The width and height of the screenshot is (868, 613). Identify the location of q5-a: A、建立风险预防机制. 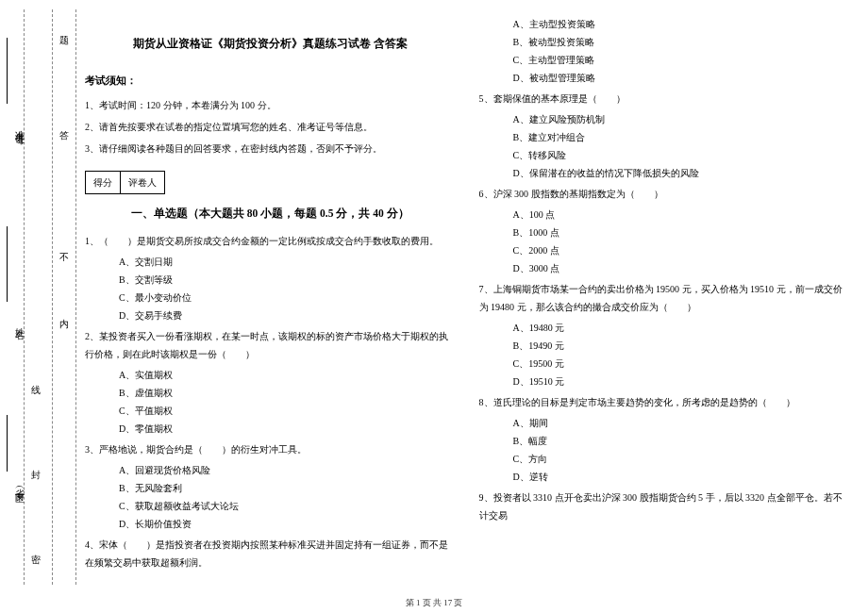
(681, 119).